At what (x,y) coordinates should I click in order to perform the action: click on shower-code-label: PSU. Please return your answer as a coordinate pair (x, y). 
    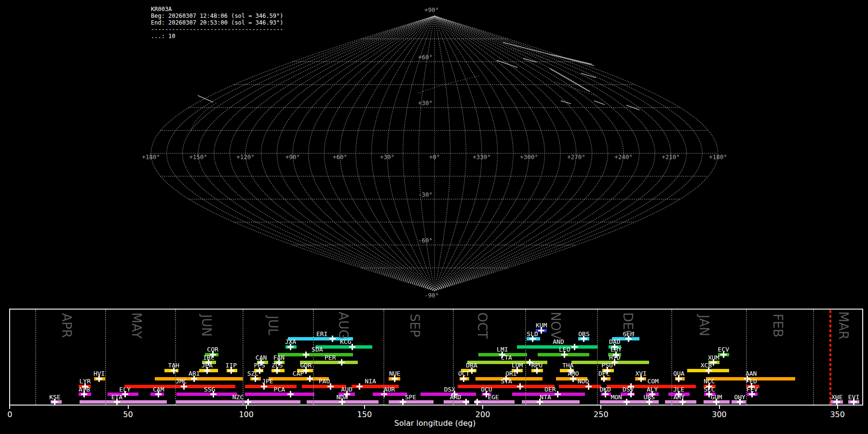
    Looking at the image, I should click on (607, 366).